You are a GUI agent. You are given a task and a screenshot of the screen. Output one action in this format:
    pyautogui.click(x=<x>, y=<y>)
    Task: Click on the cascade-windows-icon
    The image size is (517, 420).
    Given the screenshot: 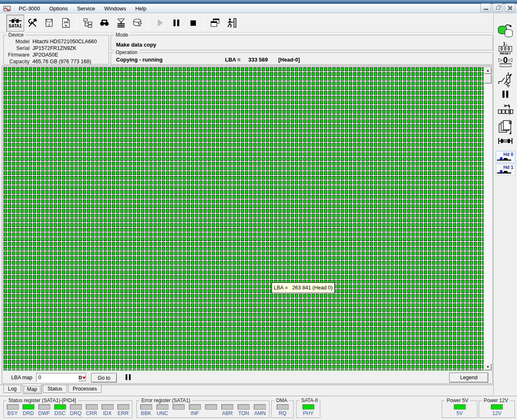 What is the action you would take?
    pyautogui.click(x=215, y=23)
    